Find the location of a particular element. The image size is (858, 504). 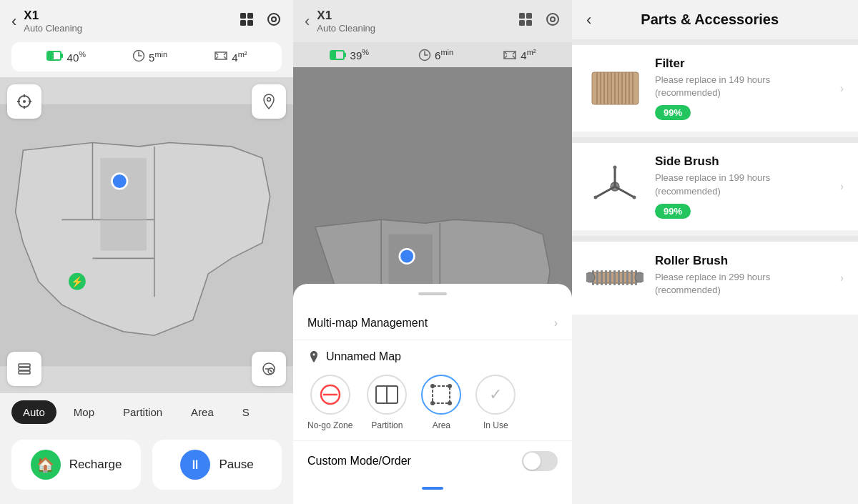

roller-brush-chevron: › is located at coordinates (842, 278).